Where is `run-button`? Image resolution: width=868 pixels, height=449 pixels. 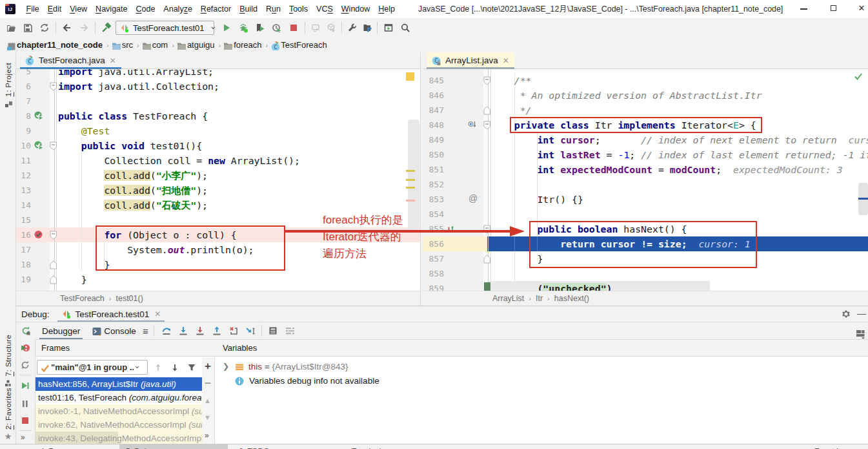
run-button is located at coordinates (227, 28).